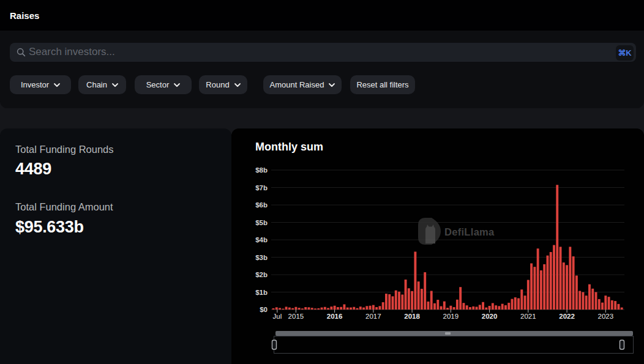 This screenshot has height=364, width=644. What do you see at coordinates (528, 316) in the screenshot?
I see `svg-text: 2021` at bounding box center [528, 316].